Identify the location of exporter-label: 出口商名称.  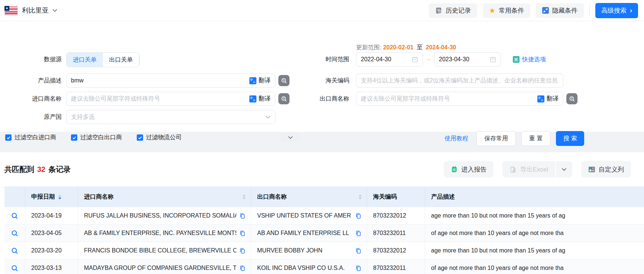
(320, 99).